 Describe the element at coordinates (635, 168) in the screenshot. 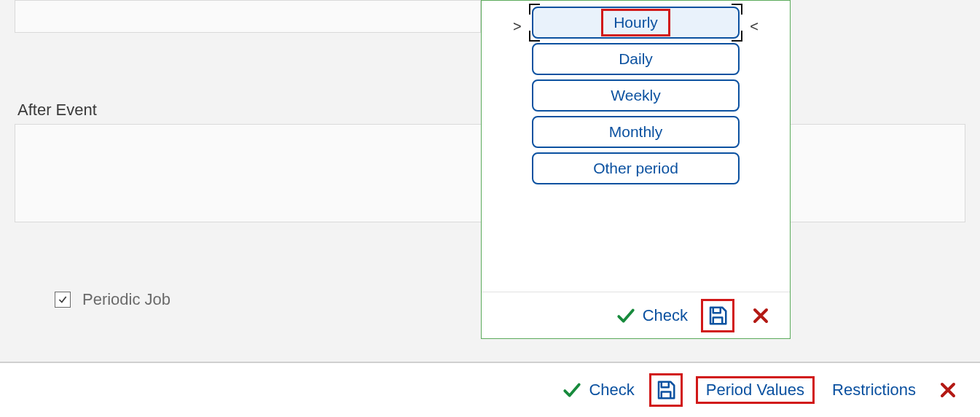

I see `option-other-period-label: Other period` at that location.